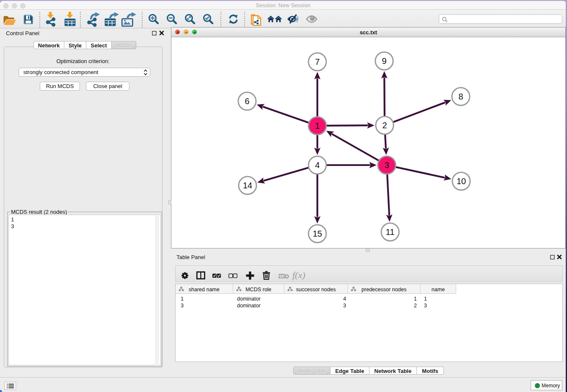 The image size is (567, 392). What do you see at coordinates (387, 165) in the screenshot?
I see `svg-text: 3` at bounding box center [387, 165].